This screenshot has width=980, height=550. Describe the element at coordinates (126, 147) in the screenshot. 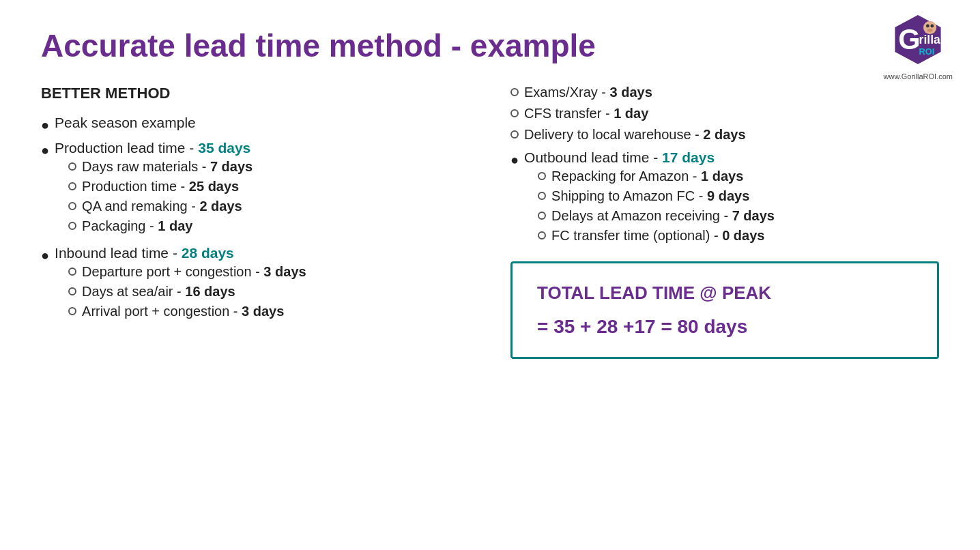

I see `list-item-label: Production lead time -` at that location.